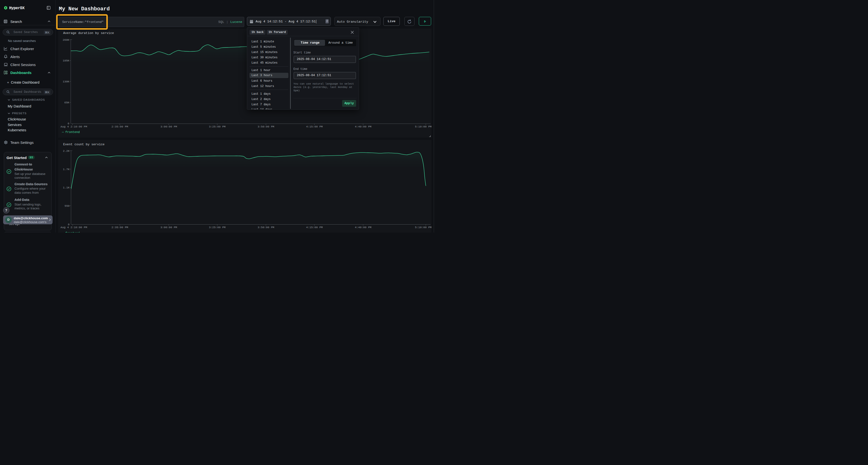 The image size is (868, 465). Describe the element at coordinates (66, 40) in the screenshot. I see `svg-text: 260K` at that location.